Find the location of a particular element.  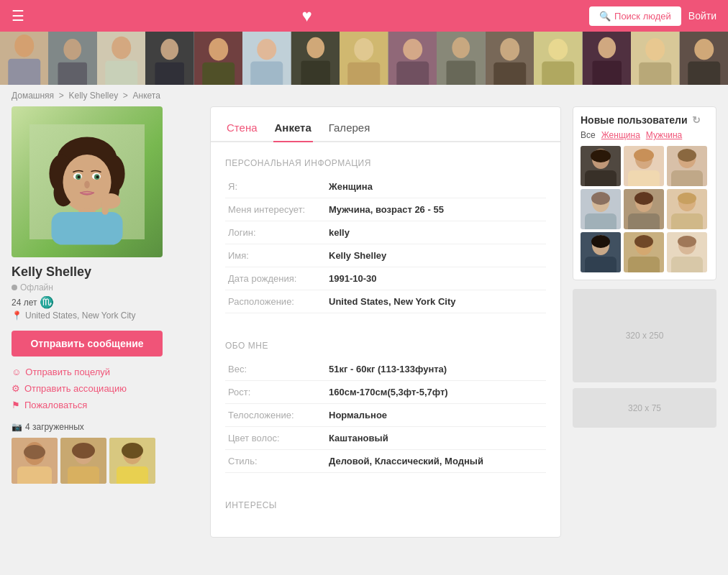

about-me-section: ОБО МНЕ Вес: 51кг - 60кг (113-133фунта) … is located at coordinates (386, 405).